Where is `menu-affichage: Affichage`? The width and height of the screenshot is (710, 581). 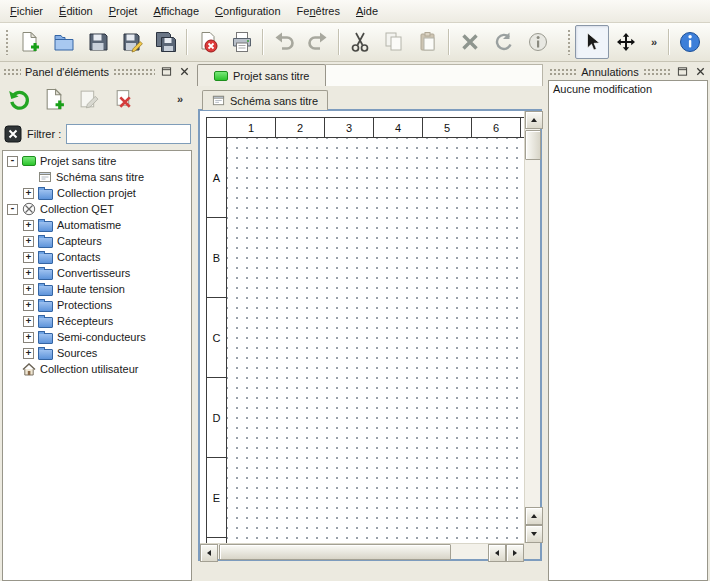 menu-affichage: Affichage is located at coordinates (176, 11).